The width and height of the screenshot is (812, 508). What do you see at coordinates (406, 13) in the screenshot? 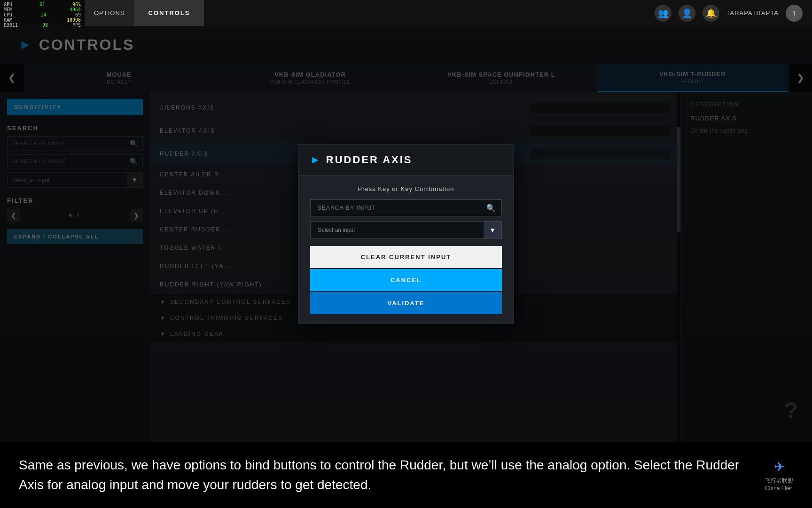
I see `top-bar: GPU 61 96% MEM 4864 CPU 24 69 RAM 10998 …` at bounding box center [406, 13].